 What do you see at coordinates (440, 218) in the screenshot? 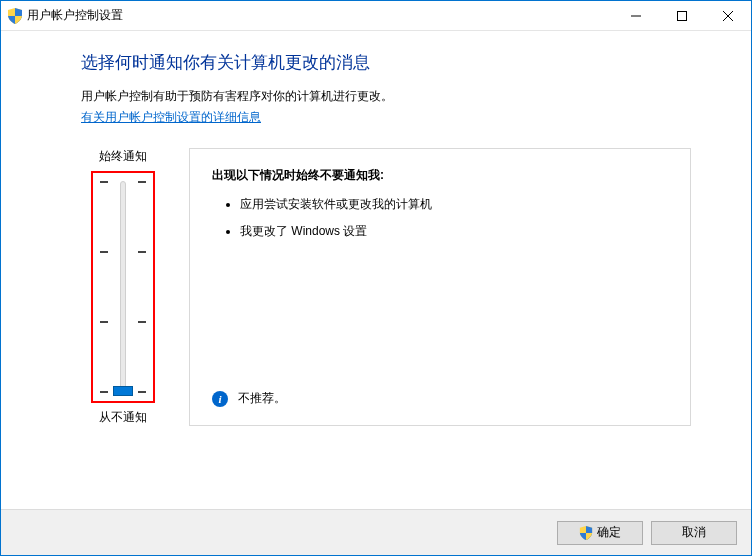
I see `panel-bullet-list: 应用尝试安装软件或更改我的计算机 我更改了 Windows 设置` at bounding box center [440, 218].